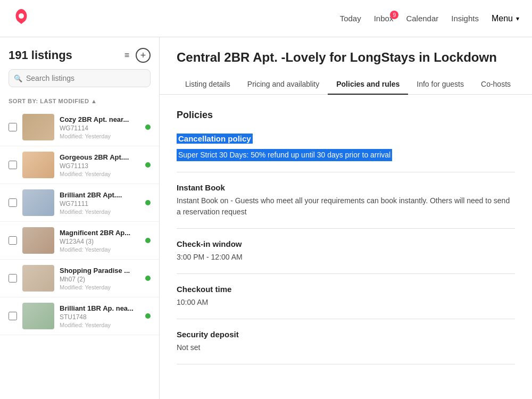  Describe the element at coordinates (346, 201) in the screenshot. I see `policy-instant-book: Instant Book Instant Book on - Guests wh…` at that location.